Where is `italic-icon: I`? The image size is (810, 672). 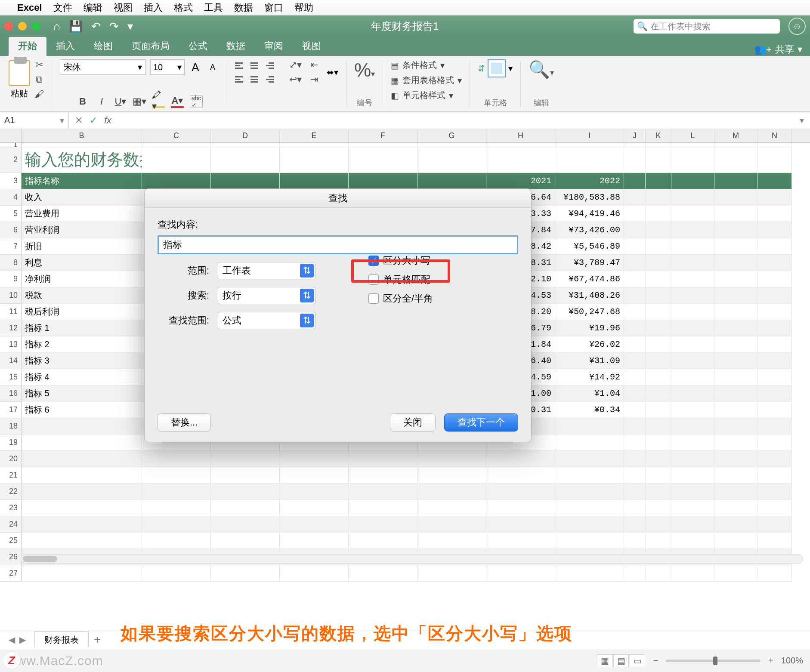
italic-icon: I is located at coordinates (102, 102).